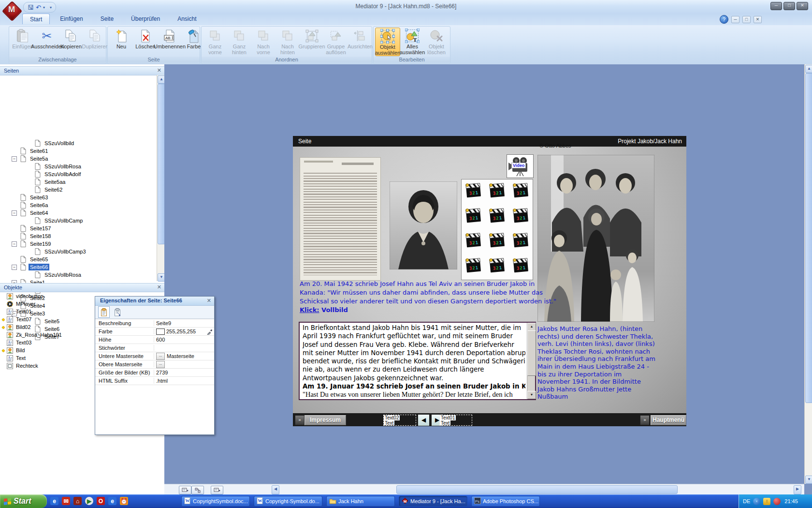  What do you see at coordinates (184, 332) in the screenshot?
I see `property-value: 255,255,255` at bounding box center [184, 332].